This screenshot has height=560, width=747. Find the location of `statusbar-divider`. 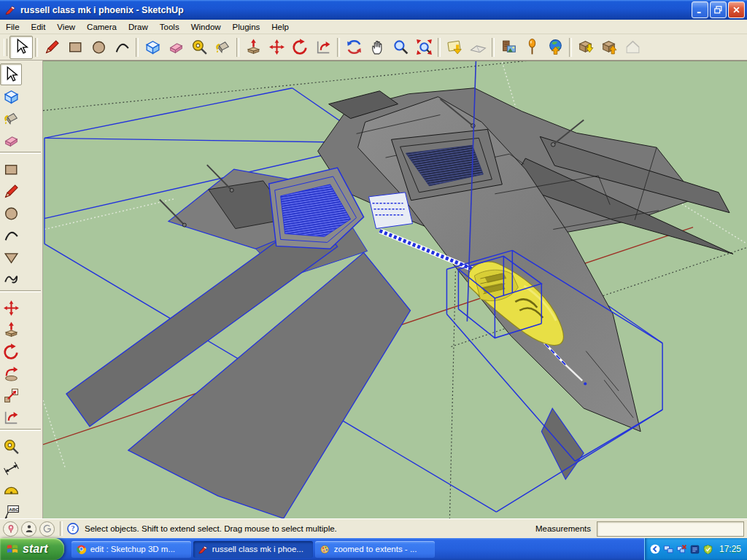

statusbar-divider is located at coordinates (61, 529).